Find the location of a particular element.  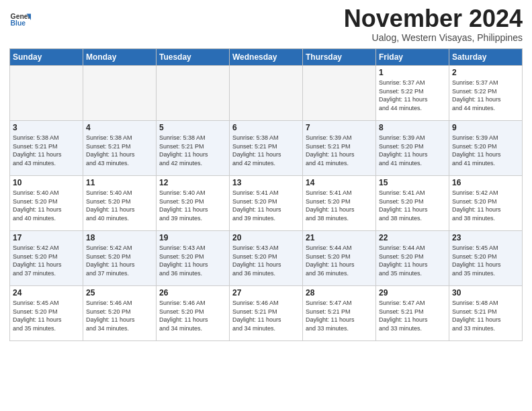

logo: General Blue is located at coordinates (21, 20).